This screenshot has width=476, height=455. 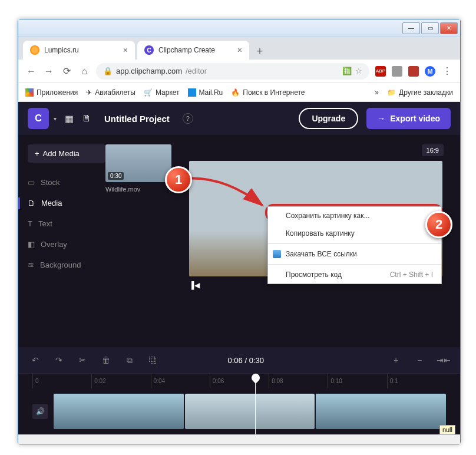 What do you see at coordinates (153, 360) in the screenshot?
I see `duplicate-icon: ⿻` at bounding box center [153, 360].